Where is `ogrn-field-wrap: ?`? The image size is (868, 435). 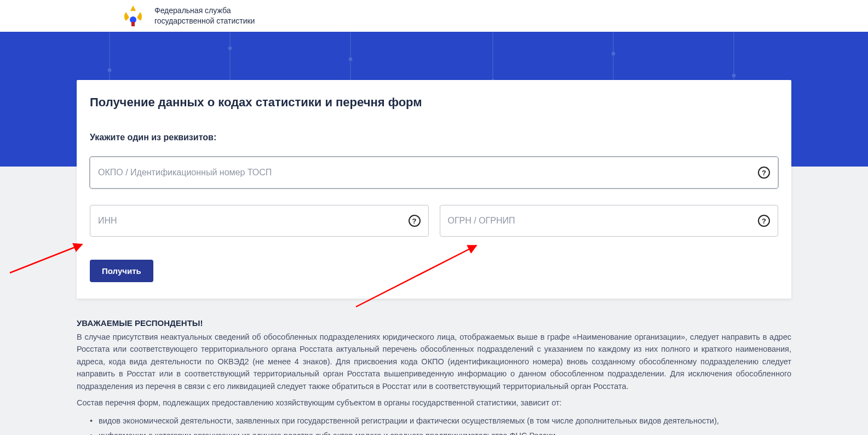 ogrn-field-wrap: ? is located at coordinates (609, 221).